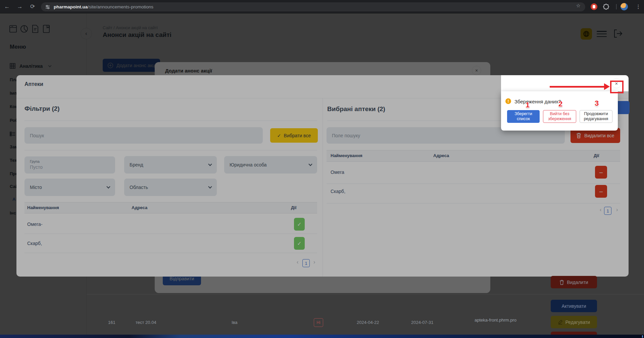 The height and width of the screenshot is (338, 644). What do you see at coordinates (607, 87) in the screenshot?
I see `annotation-arrow-head` at bounding box center [607, 87].